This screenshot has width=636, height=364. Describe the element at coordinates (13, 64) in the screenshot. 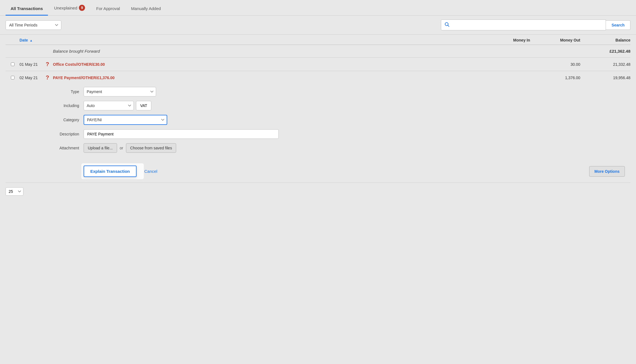

I see `tx1-checkbox` at that location.